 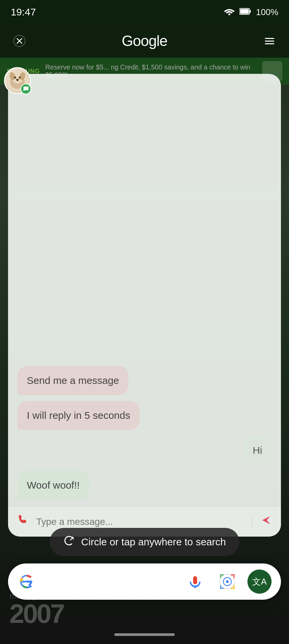 What do you see at coordinates (227, 582) in the screenshot?
I see `lens-button` at bounding box center [227, 582].